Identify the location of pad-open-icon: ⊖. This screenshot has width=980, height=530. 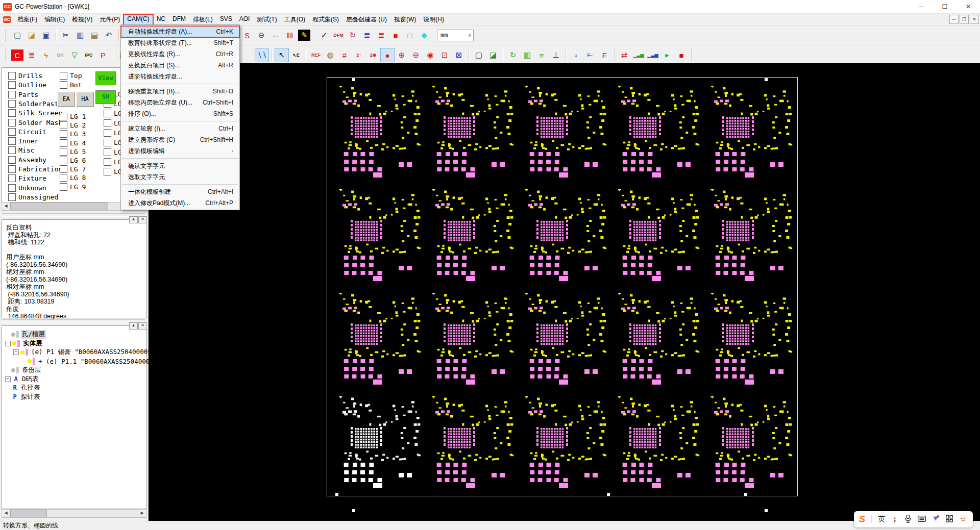
(416, 55).